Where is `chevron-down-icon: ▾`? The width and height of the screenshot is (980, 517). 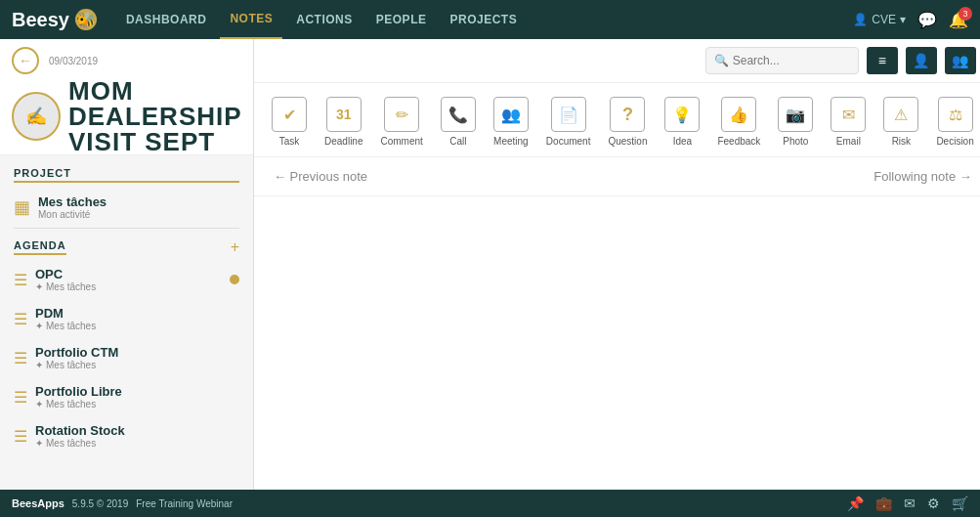
chevron-down-icon: ▾ is located at coordinates (903, 20).